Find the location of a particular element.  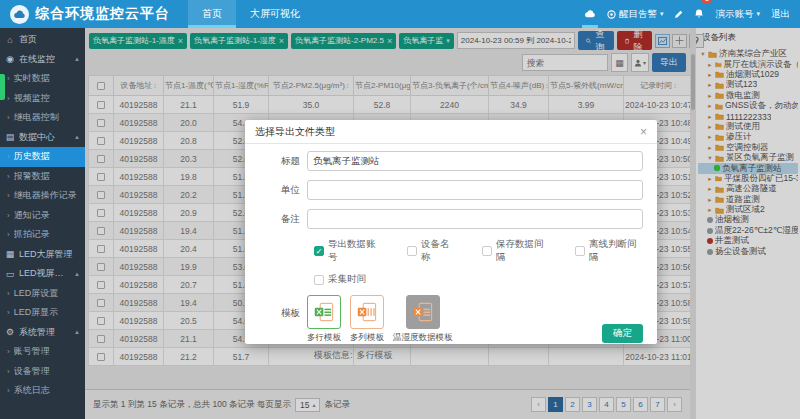

top-nav-tab: 大屏可视化 is located at coordinates (275, 14).